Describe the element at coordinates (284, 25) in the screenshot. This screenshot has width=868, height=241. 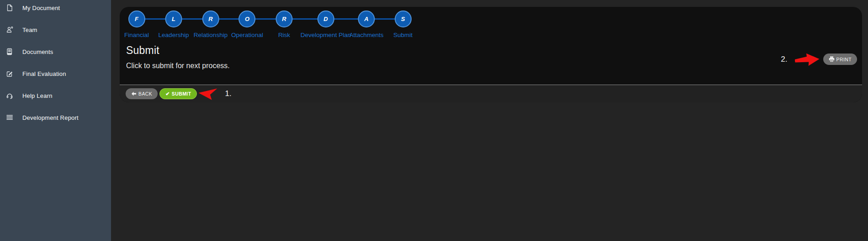
I see `step-risk: R Risk` at that location.